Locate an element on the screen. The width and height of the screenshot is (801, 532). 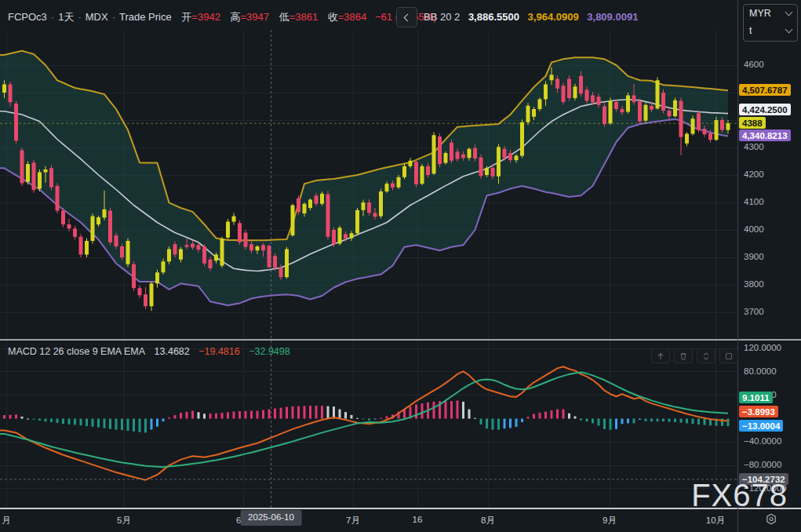
currency-value: MYR is located at coordinates (760, 13).